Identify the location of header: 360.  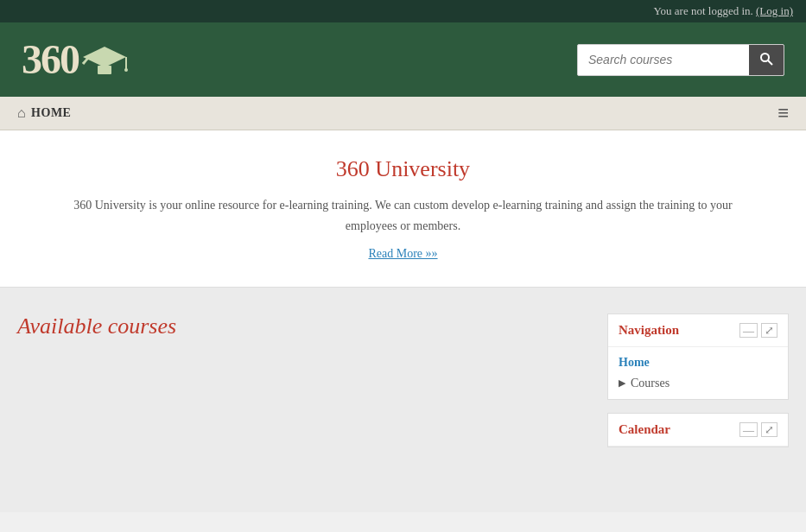
(403, 60).